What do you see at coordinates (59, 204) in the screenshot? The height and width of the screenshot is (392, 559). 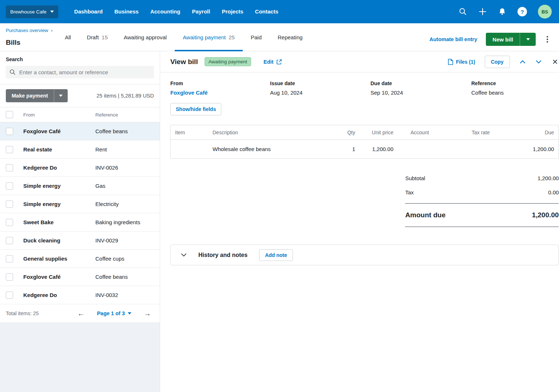 I see `row-contact: Simple energy` at bounding box center [59, 204].